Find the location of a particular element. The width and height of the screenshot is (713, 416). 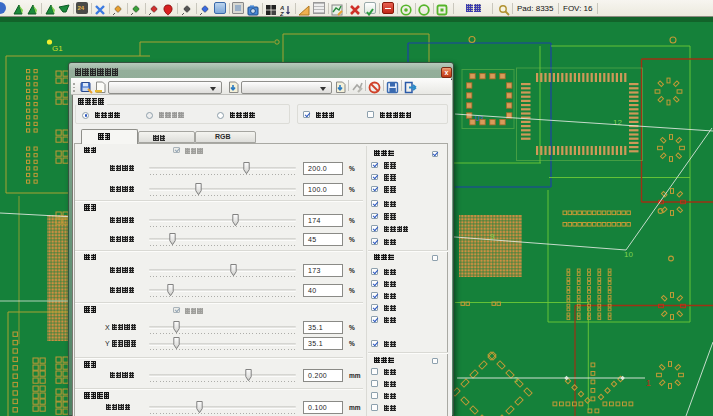

svg-text: 1 is located at coordinates (648, 383).